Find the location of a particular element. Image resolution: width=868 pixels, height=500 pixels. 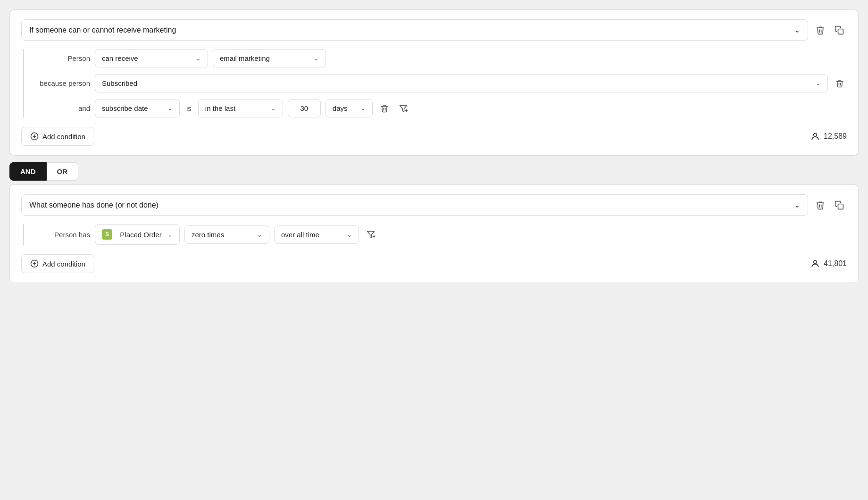

block-1-condition-row-1: Person can receive ⌄ email marketing ⌄ is located at coordinates (440, 58).